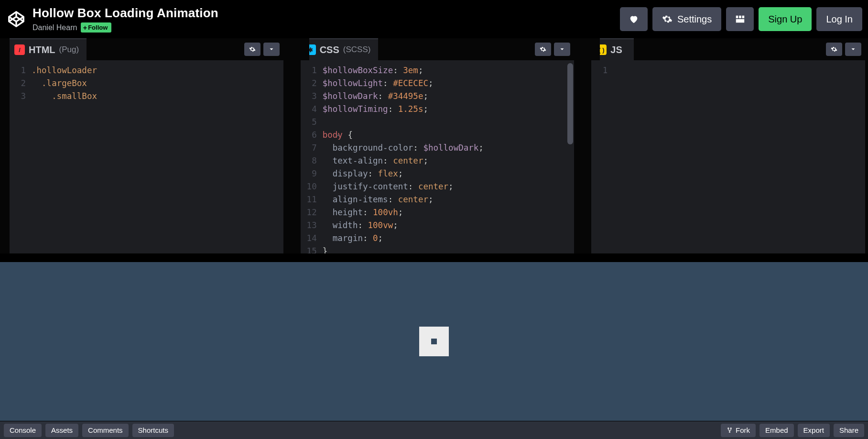 Image resolution: width=868 pixels, height=439 pixels. Describe the element at coordinates (311, 50) in the screenshot. I see `css-badge-icon: ✱` at that location.